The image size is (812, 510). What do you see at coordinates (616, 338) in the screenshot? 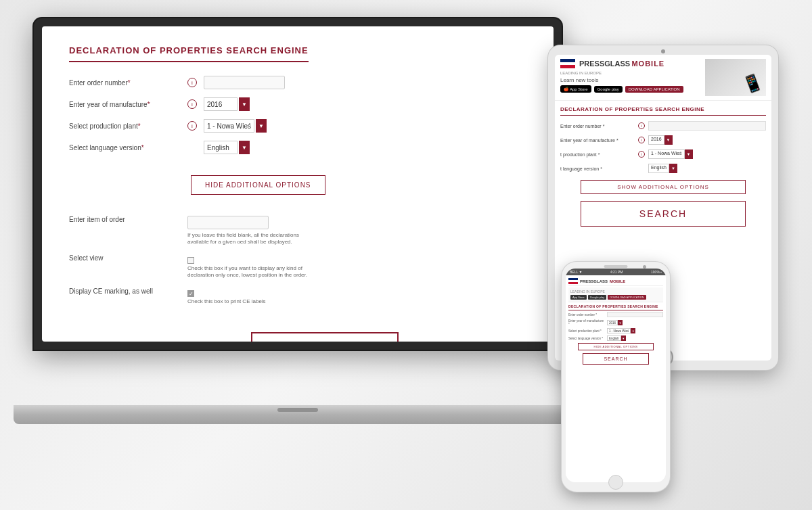
I see `phone-lang-select: English ▼` at bounding box center [616, 338].